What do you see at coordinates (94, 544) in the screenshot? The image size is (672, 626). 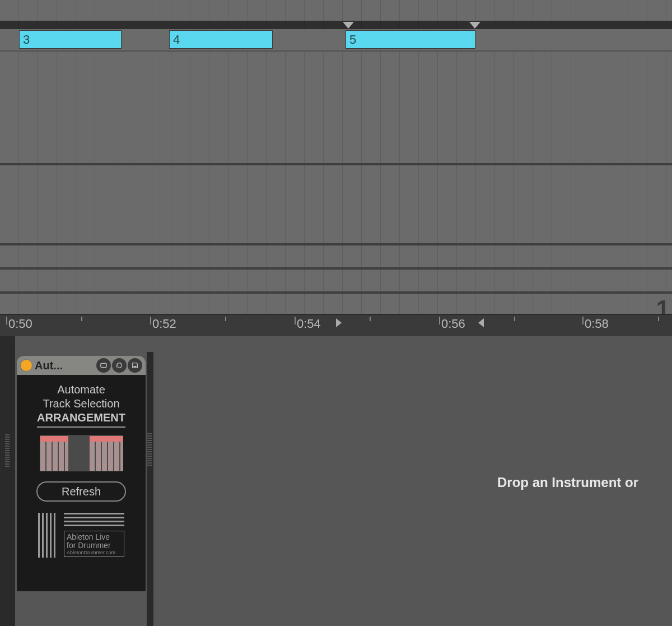 I see `logo-text-box: Ableton Live for Drummer AbletonDrummer.…` at bounding box center [94, 544].